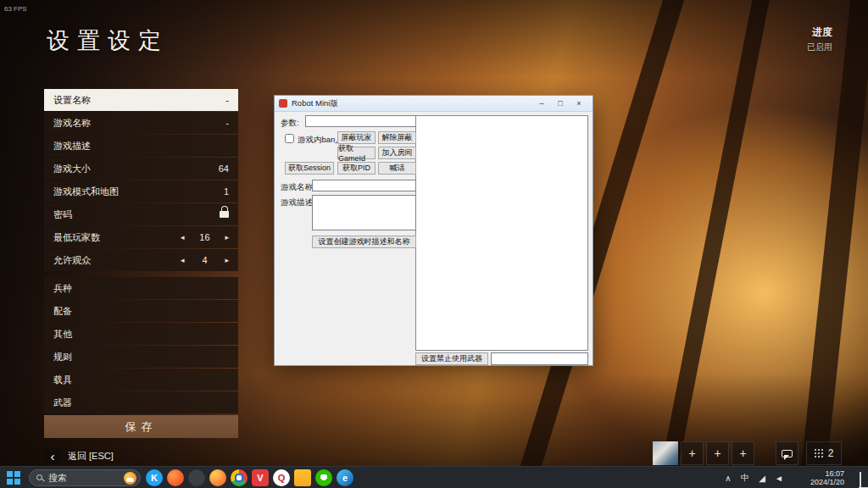 The height and width of the screenshot is (488, 868). Describe the element at coordinates (539, 359) in the screenshot. I see `ban-weapon-input` at that location.